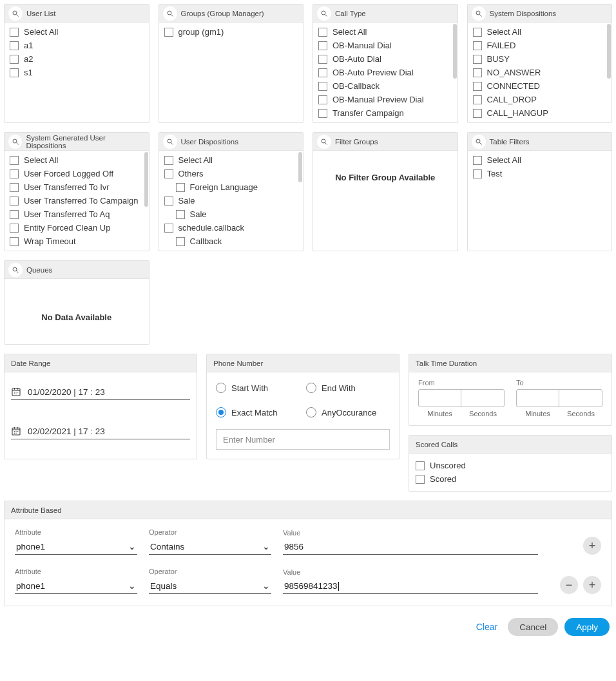 The height and width of the screenshot is (681, 616). What do you see at coordinates (385, 72) in the screenshot?
I see `list-item: OB-Auto Preview Dial` at bounding box center [385, 72].